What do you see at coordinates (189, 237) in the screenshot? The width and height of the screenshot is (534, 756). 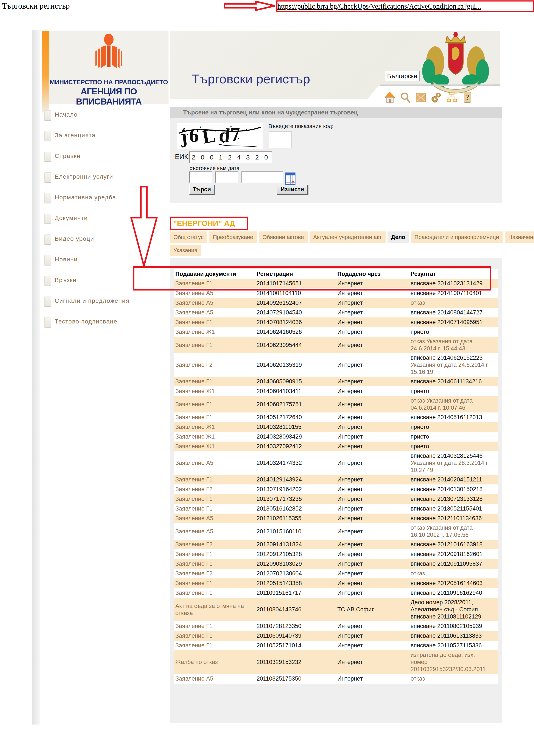 I see `tab-Общ статус: Общ статус` at bounding box center [189, 237].